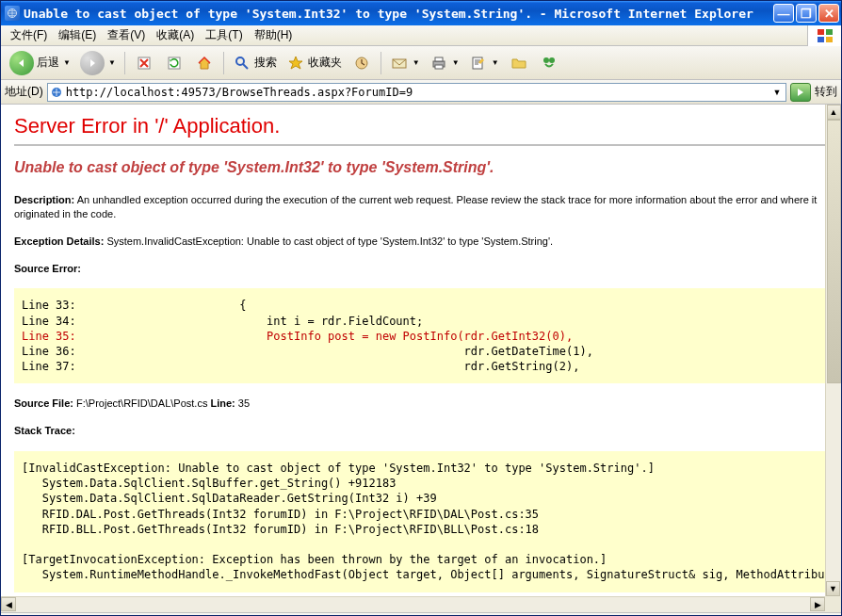 The image size is (842, 616). What do you see at coordinates (549, 63) in the screenshot?
I see `messenger-button` at bounding box center [549, 63].